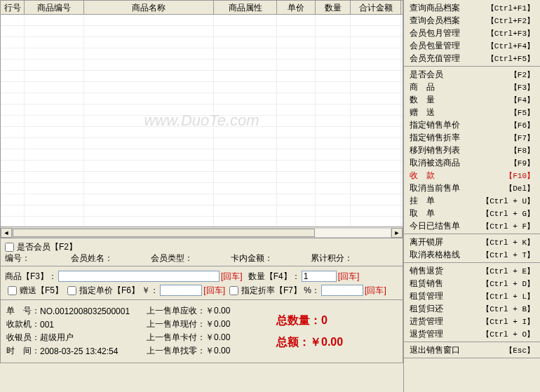 The height and width of the screenshot is (392, 540). What do you see at coordinates (508, 283) in the screenshot?
I see `menu-shortcut: 【Ctrl + D】` at bounding box center [508, 283].